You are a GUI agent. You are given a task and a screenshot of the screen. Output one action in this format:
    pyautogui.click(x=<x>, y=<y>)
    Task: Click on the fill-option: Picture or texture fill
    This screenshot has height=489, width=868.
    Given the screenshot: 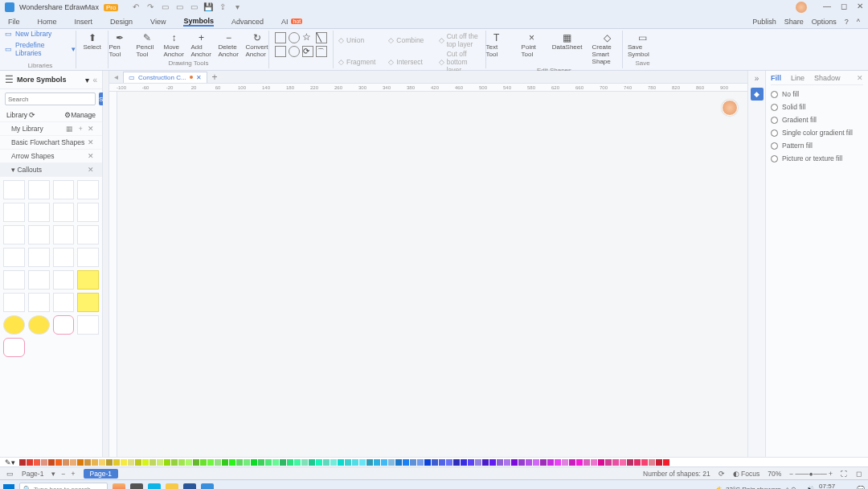 What is the action you would take?
    pyautogui.click(x=817, y=158)
    